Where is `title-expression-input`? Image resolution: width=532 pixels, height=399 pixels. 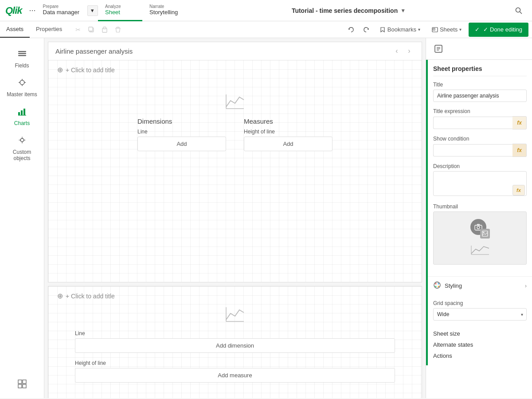
title-expression-input is located at coordinates (473, 123).